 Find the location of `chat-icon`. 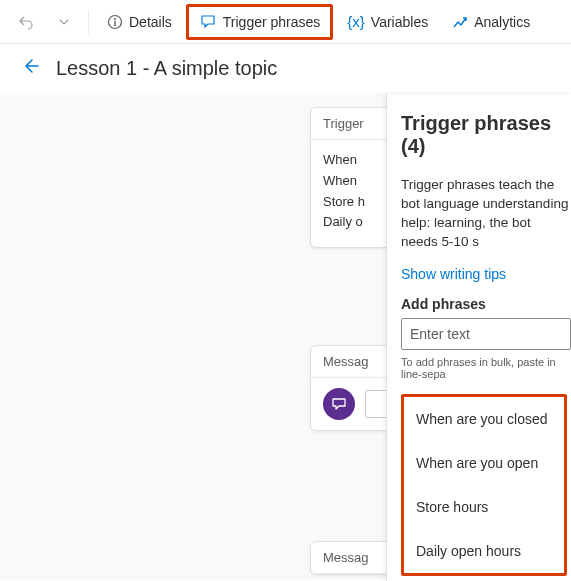

chat-icon is located at coordinates (208, 22).